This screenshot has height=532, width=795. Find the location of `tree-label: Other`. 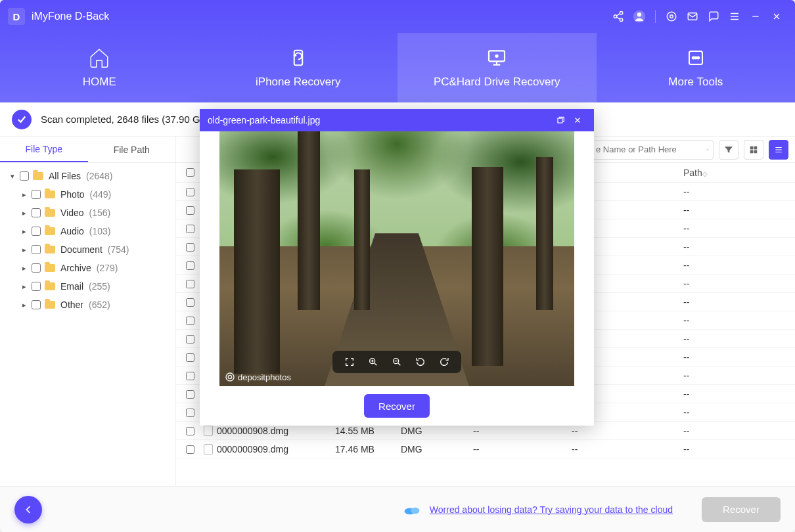

tree-label: Other is located at coordinates (72, 305).